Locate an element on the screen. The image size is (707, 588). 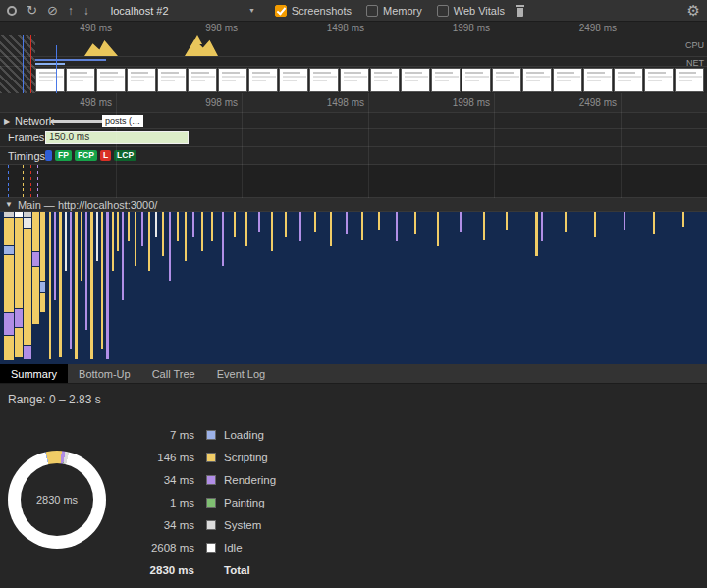
timings-track: Timings FPFCPLLCP is located at coordinates (354, 156).